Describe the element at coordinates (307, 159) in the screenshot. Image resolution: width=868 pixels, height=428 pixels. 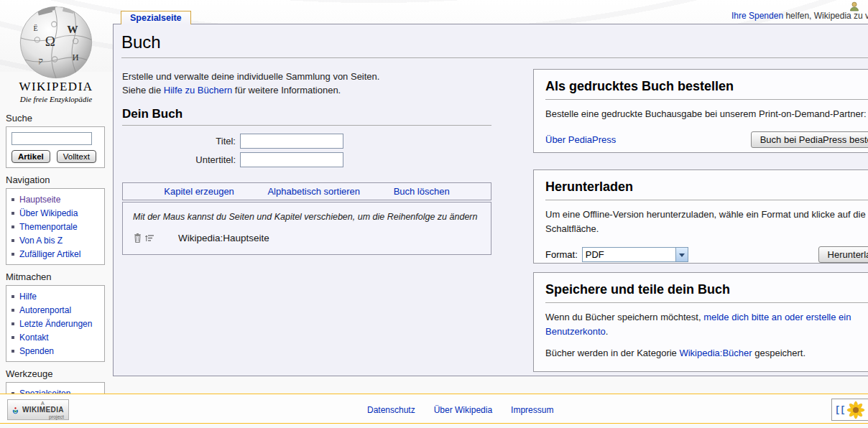
I see `subtitle-row: Untertitel:` at that location.